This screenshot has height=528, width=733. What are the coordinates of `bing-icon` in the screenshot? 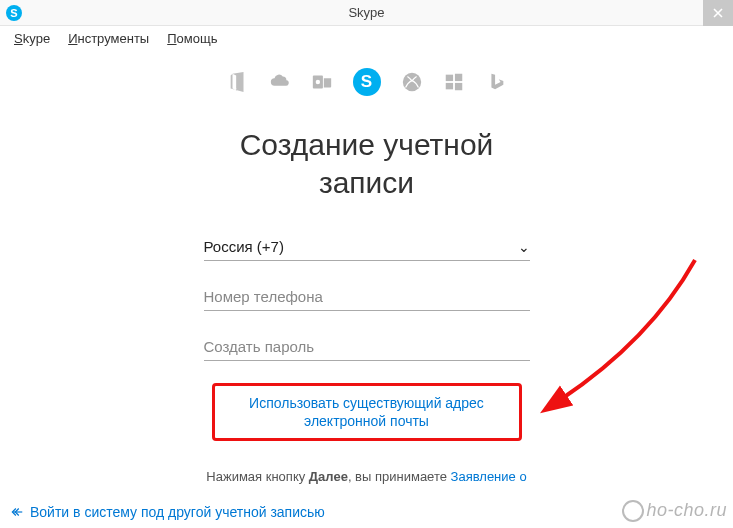 It's located at (496, 82).